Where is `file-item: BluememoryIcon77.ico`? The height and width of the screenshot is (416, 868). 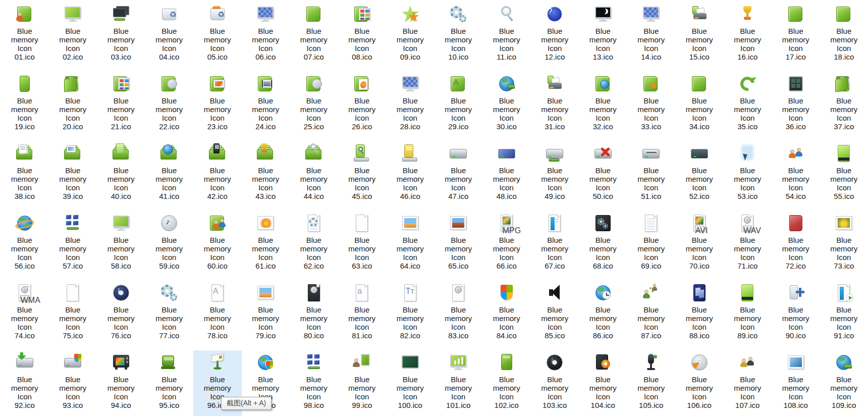 file-item: BluememoryIcon77.ico is located at coordinates (170, 316).